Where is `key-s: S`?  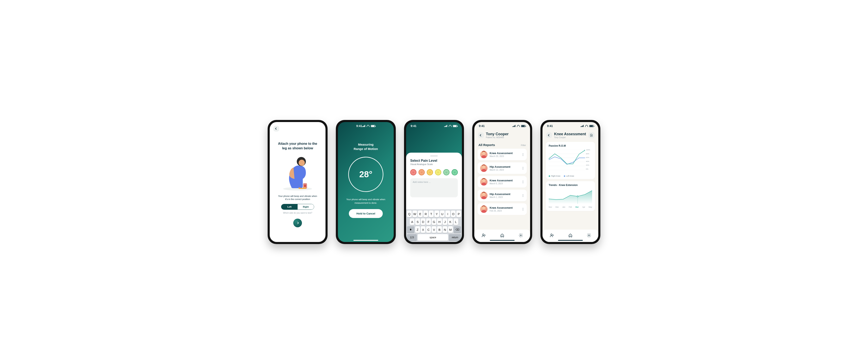
key-s: S is located at coordinates (417, 222).